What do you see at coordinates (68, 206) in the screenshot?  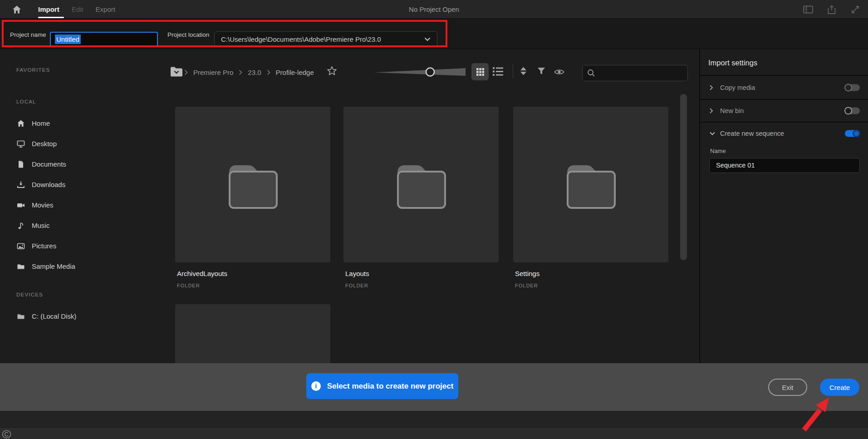 I see `places-sidebar: FAVORITES LOCAL Home Desktop Documents D…` at bounding box center [68, 206].